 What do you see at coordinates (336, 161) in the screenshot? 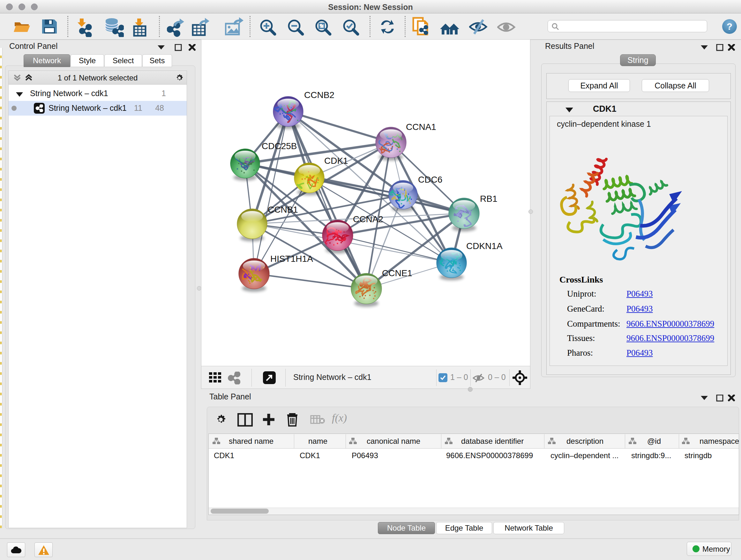
I see `svg-text: CDK1` at bounding box center [336, 161].